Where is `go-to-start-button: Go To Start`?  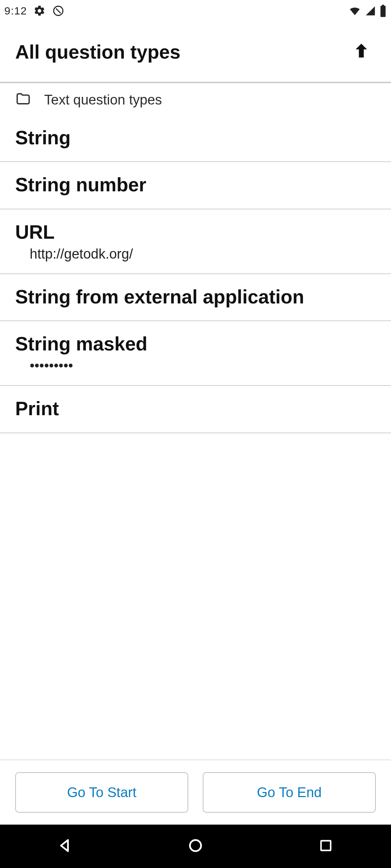 go-to-start-button: Go To Start is located at coordinates (102, 792).